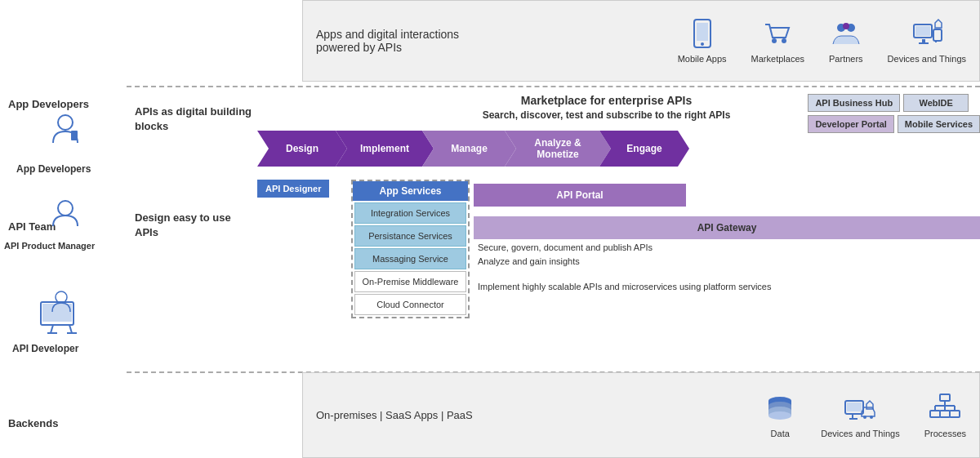 Image resolution: width=980 pixels, height=458 pixels. Describe the element at coordinates (49, 246) in the screenshot. I see `api-pm-label: API Product Manager` at that location.